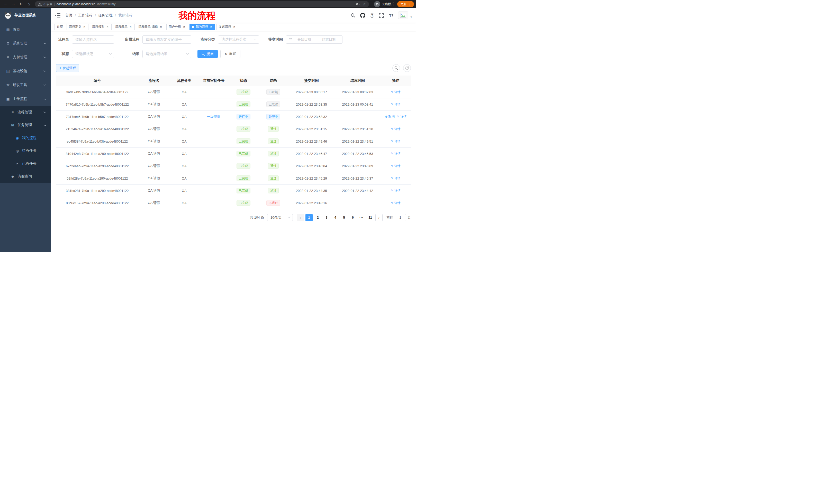  I want to click on current-task-link: 一级审批, so click(214, 117).